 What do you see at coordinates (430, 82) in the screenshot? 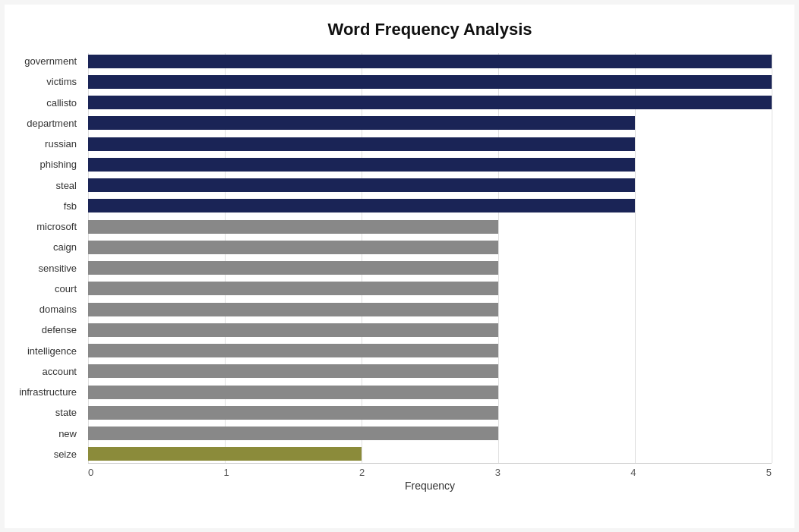
I see `bar-row: victims` at bounding box center [430, 82].